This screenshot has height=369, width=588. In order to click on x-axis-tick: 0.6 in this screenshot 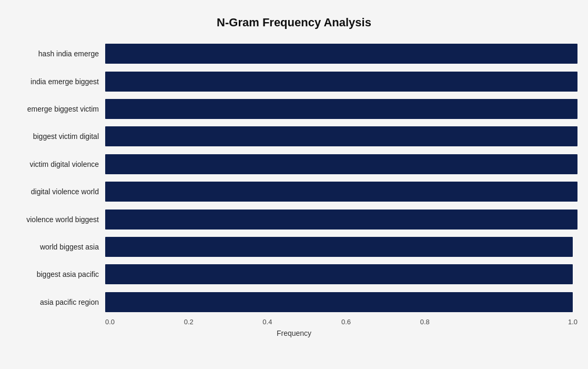, I will do `click(381, 322)`.